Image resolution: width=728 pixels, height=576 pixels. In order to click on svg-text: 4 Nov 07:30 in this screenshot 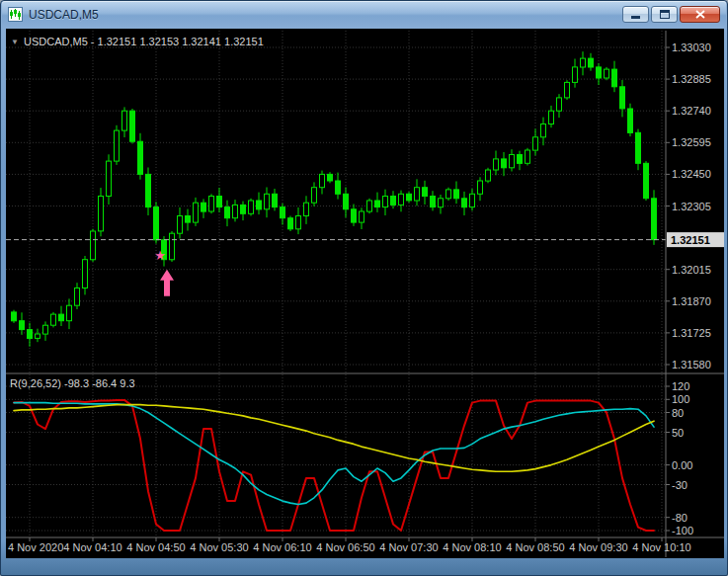, I will do `click(409, 547)`.